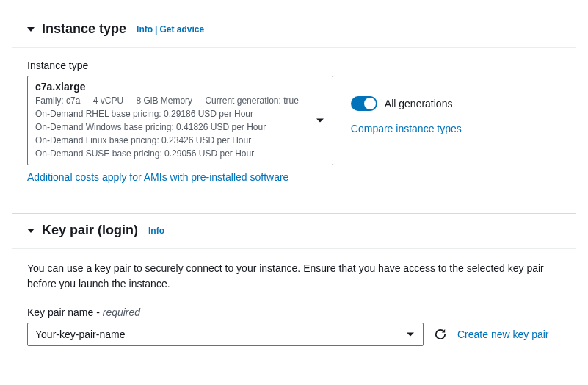 The image size is (588, 385). I want to click on all-generations-label: All generations, so click(418, 104).